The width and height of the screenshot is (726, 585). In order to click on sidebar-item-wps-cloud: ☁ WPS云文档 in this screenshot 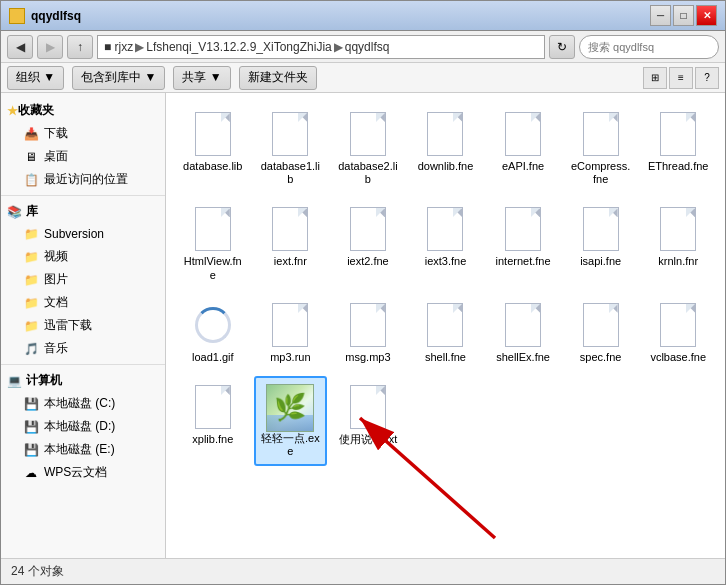, I will do `click(83, 472)`.